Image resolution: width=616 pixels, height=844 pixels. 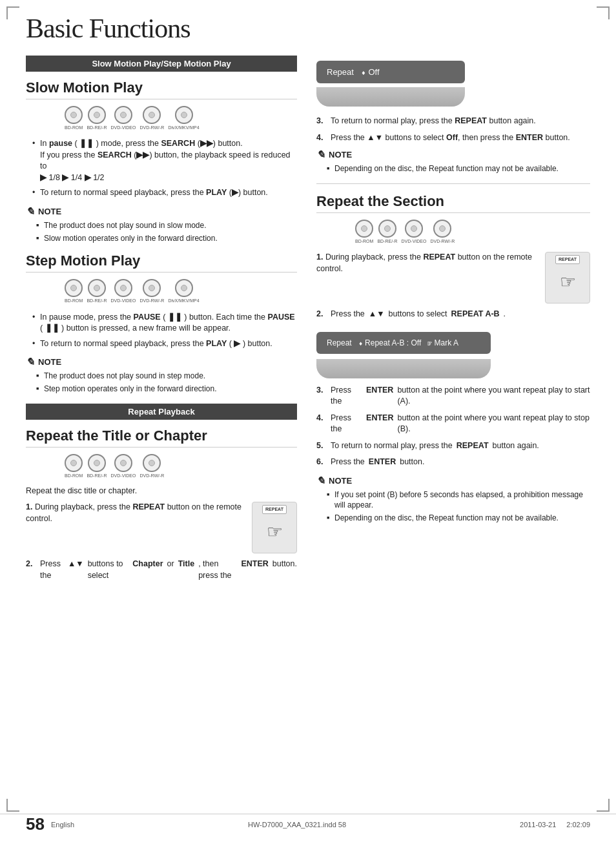 I want to click on footer-file: HW-D7000_XAA_0321.indd 58, so click(x=297, y=825).